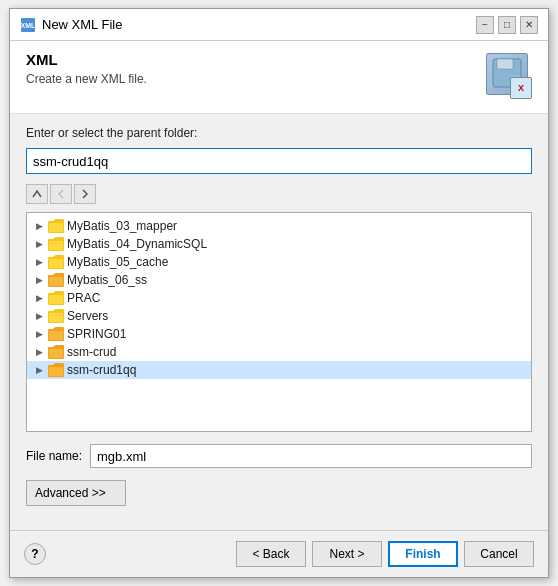  Describe the element at coordinates (279, 262) in the screenshot. I see `tree-item: ▶ MyBatis_05_cache` at that location.